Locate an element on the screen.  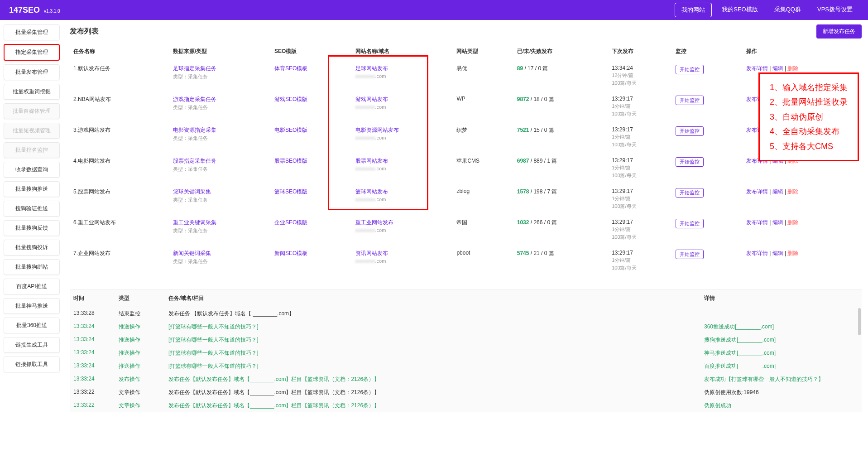
table-row: 2.NBA网站发布游戏指定采集任务类型：采集任务游戏SEO模版游戏网站发布xxx… is located at coordinates (465, 106).